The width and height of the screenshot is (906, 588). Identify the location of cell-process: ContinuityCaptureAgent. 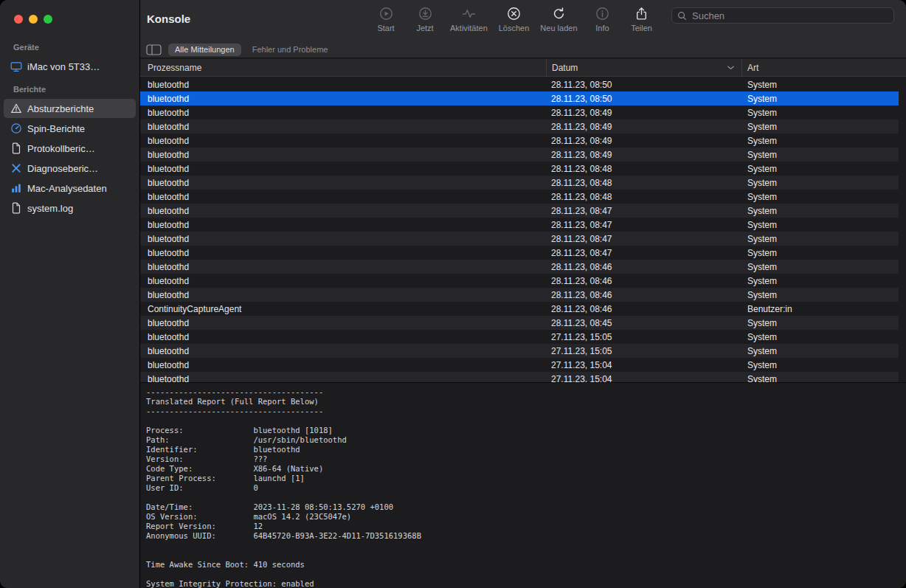
(343, 309).